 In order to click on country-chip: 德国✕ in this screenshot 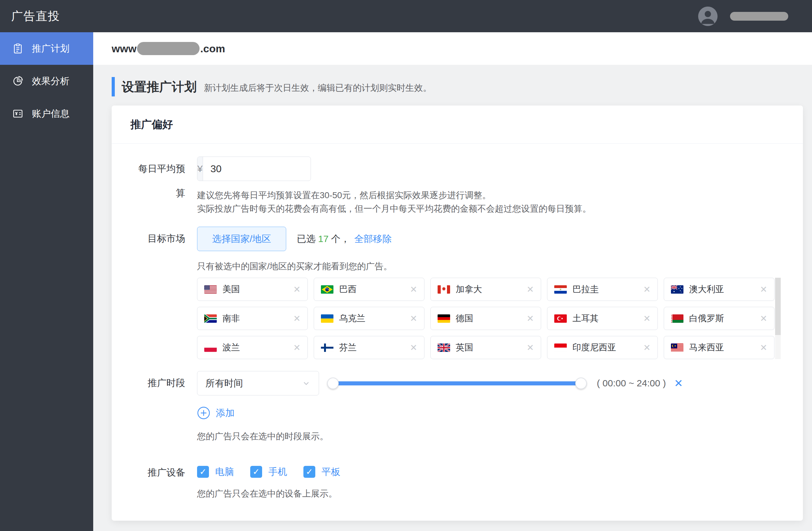, I will do `click(486, 318)`.